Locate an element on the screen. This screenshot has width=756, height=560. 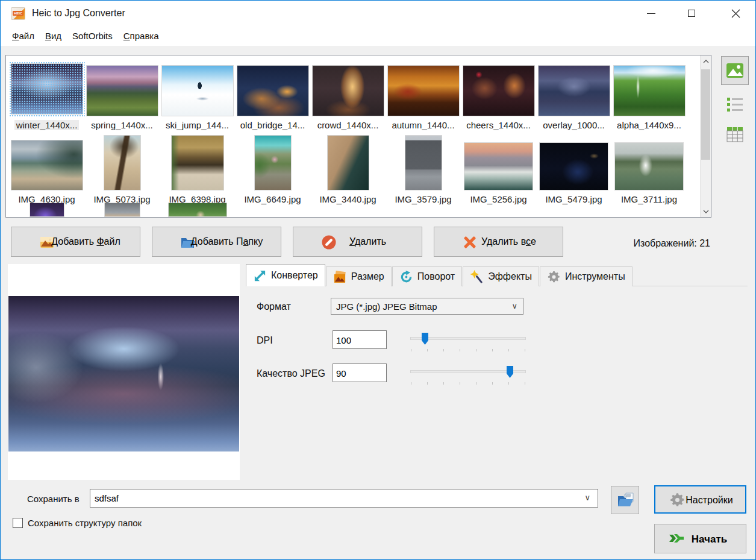
file-name: alpha_1440x9... is located at coordinates (649, 125).